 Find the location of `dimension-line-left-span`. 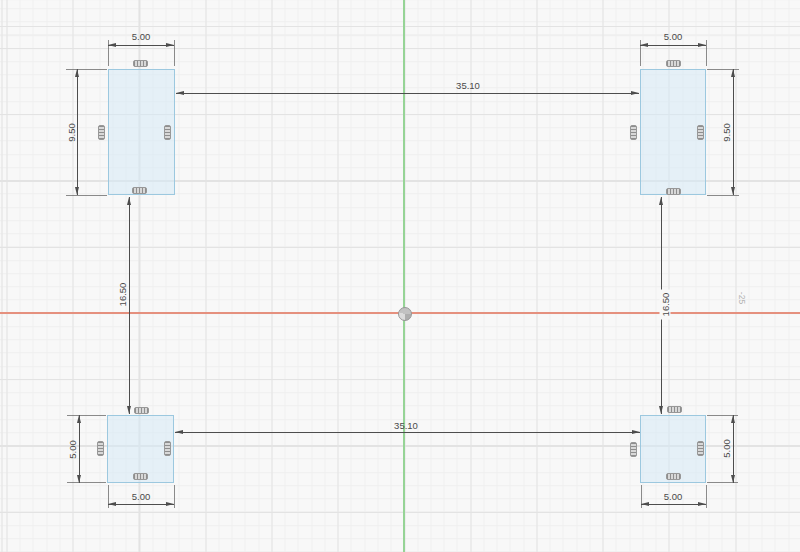

dimension-line-left-span is located at coordinates (130, 306).